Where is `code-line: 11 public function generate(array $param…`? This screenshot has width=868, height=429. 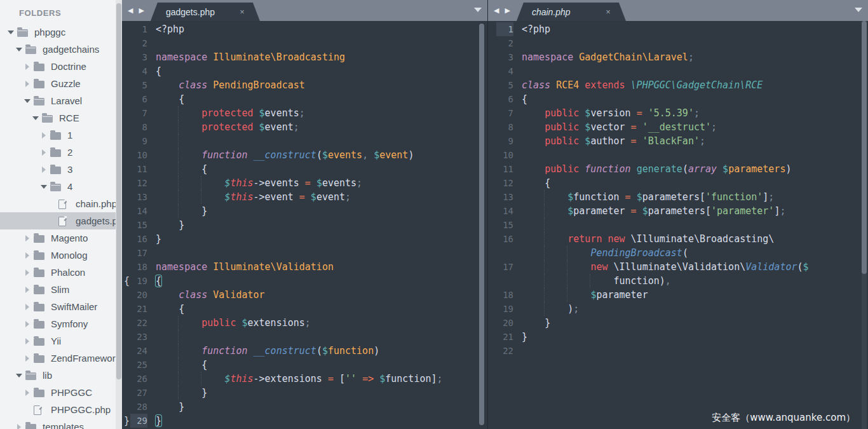 code-line: 11 public function generate(array $param… is located at coordinates (678, 169).